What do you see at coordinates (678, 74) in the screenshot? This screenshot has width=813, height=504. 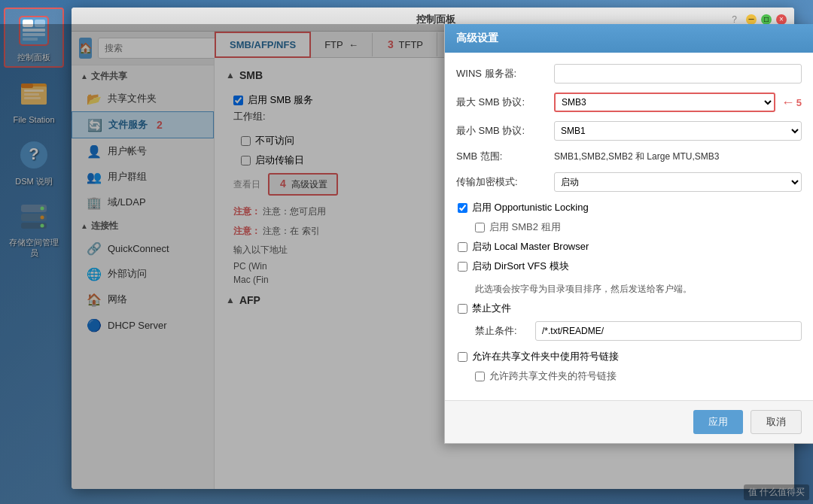 I see `wins-input` at bounding box center [678, 74].